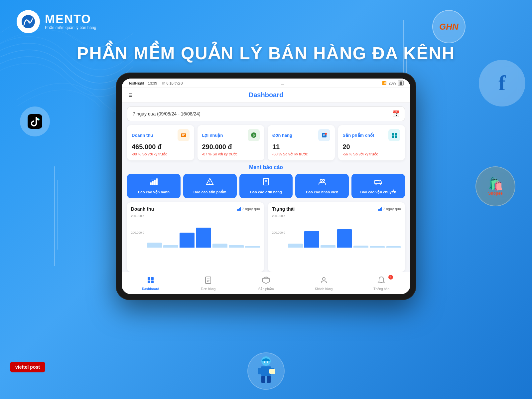 The height and width of the screenshot is (399, 532). What do you see at coordinates (324, 284) in the screenshot?
I see `nav-item-customers: Khách hàng` at bounding box center [324, 284].